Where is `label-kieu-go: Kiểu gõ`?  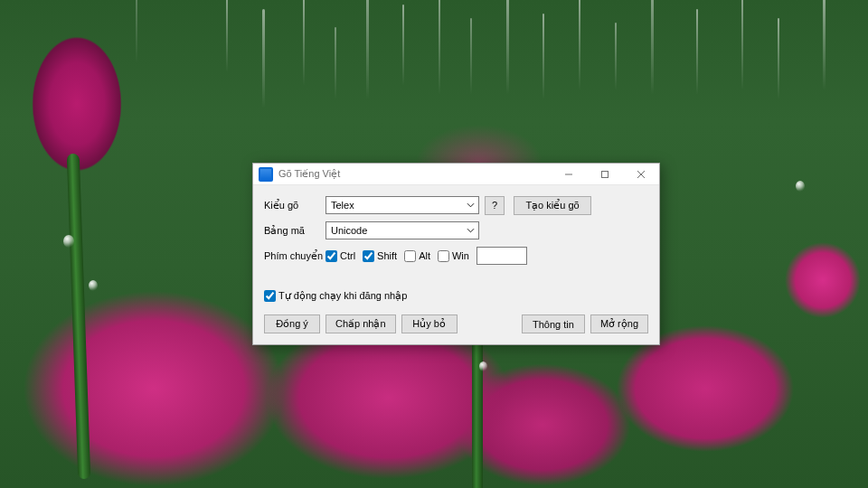 label-kieu-go: Kiểu gõ is located at coordinates (295, 206).